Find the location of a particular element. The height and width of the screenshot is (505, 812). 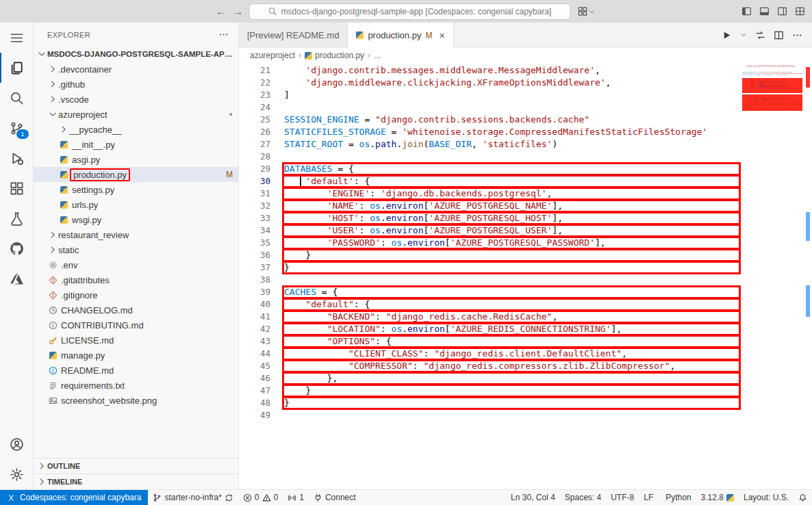

cursor-position-indicator: Ln 30, Col 4 is located at coordinates (533, 497).